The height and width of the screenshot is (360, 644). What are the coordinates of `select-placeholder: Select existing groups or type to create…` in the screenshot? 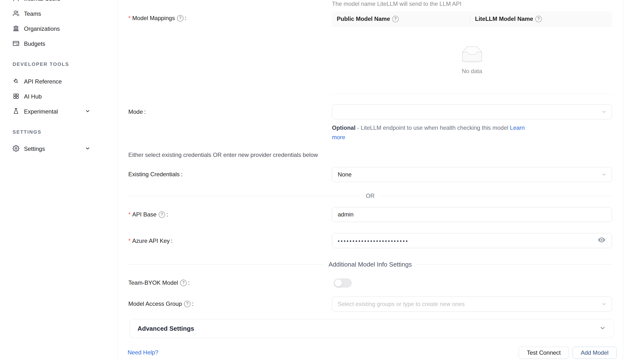 It's located at (401, 304).